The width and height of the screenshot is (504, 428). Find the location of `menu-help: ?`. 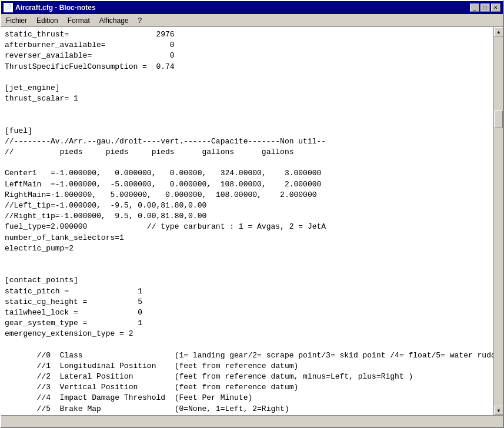

menu-help: ? is located at coordinates (140, 21).